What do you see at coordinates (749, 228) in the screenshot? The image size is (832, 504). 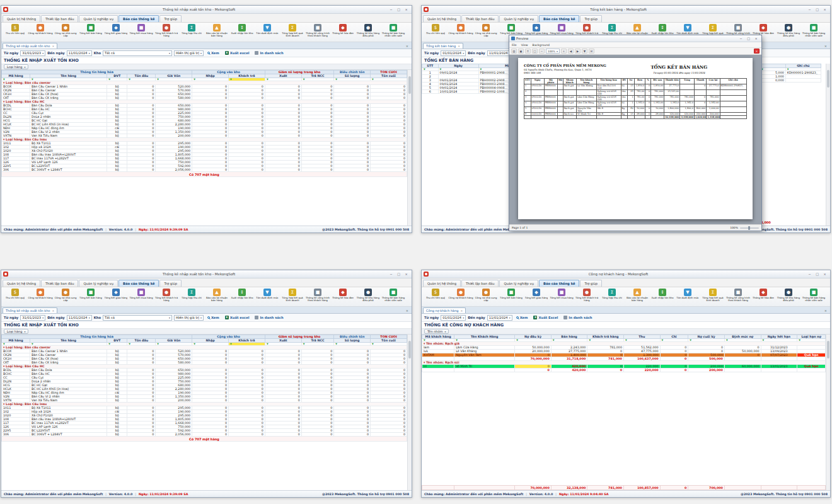 I see `zoom-slider` at bounding box center [749, 228].